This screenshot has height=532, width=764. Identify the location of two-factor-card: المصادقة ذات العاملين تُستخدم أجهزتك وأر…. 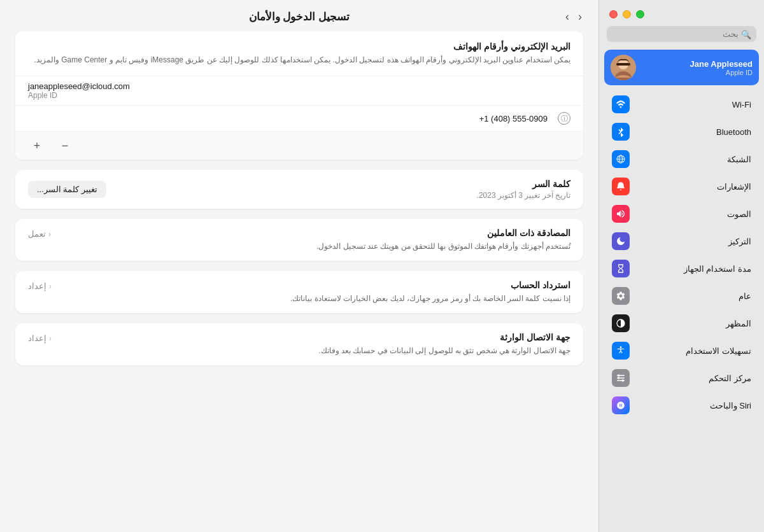
(299, 240).